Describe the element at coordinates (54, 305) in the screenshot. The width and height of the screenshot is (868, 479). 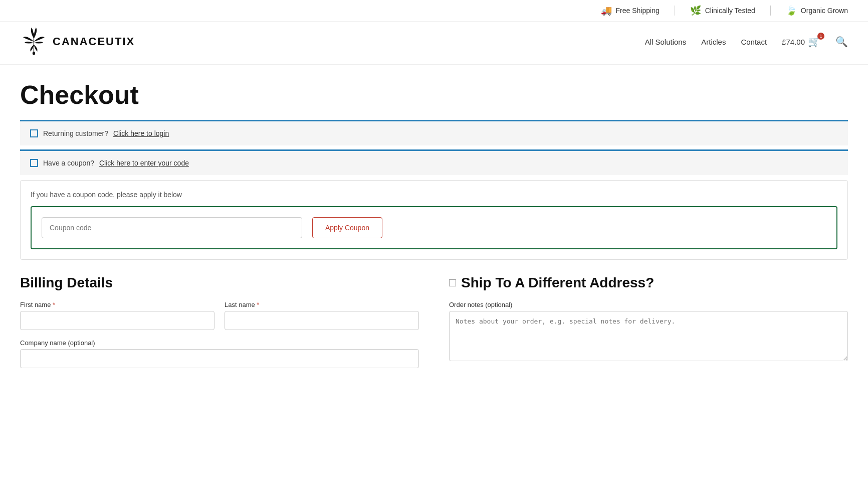
I see `first-name-required: *` at that location.